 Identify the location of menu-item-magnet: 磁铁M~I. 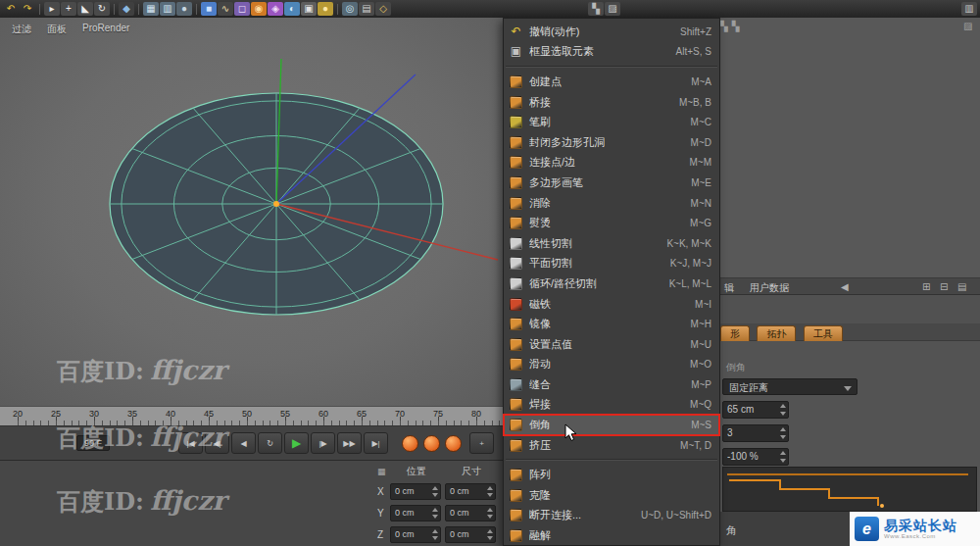
(612, 304).